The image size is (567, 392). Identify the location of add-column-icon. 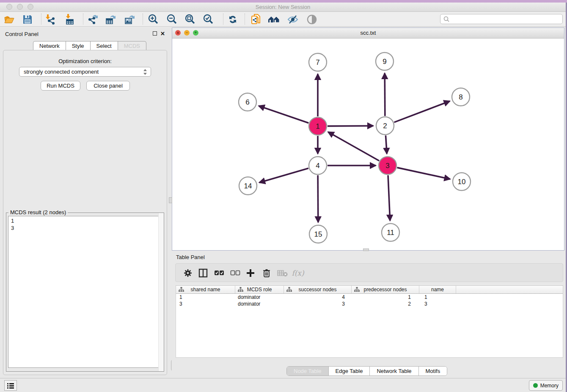
(250, 273).